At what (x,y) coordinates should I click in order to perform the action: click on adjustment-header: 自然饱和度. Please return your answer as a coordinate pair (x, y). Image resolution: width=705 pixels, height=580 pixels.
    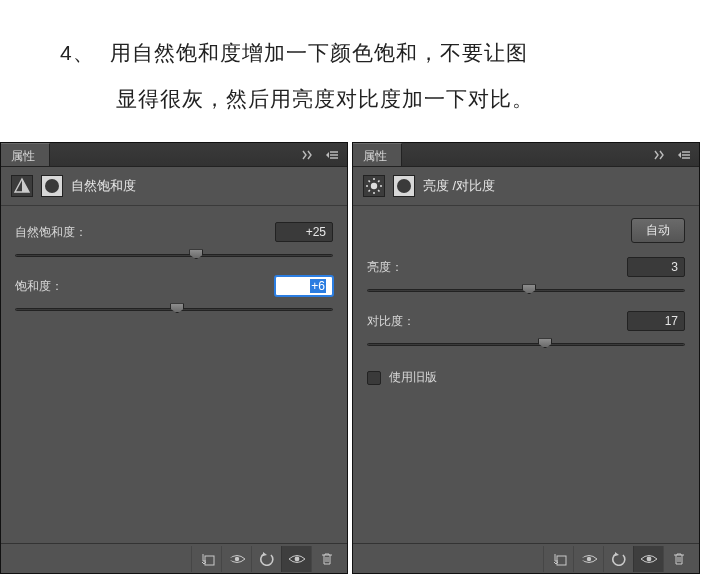
    Looking at the image, I should click on (174, 186).